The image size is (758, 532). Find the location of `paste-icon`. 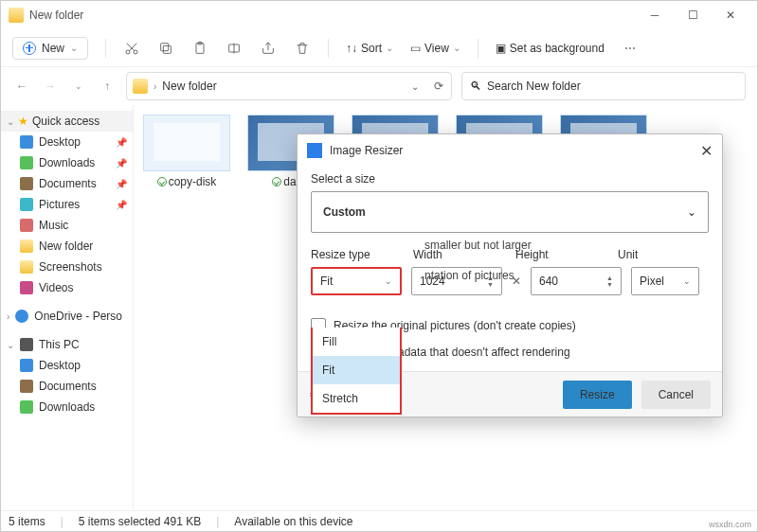

paste-icon is located at coordinates (200, 48).